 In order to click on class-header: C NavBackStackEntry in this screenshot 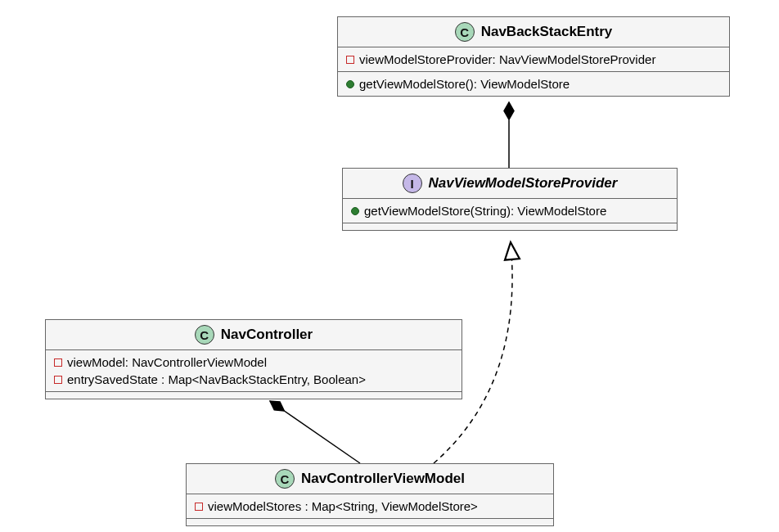, I will do `click(534, 33)`.